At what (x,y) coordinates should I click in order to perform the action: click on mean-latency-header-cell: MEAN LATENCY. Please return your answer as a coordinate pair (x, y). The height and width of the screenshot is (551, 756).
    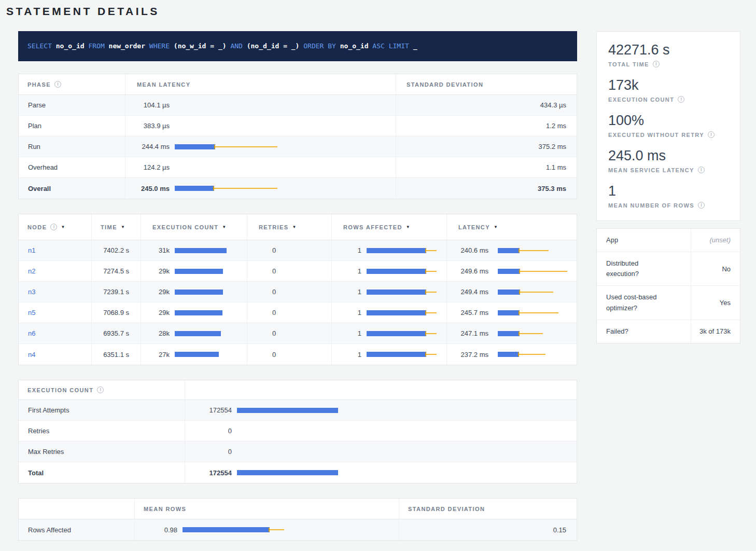
    Looking at the image, I should click on (260, 84).